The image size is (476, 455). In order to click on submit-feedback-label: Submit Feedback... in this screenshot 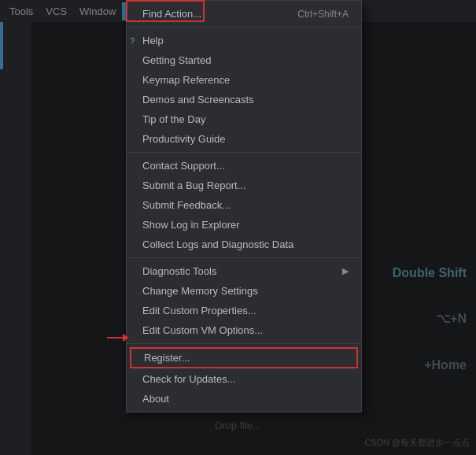, I will do `click(186, 205)`.